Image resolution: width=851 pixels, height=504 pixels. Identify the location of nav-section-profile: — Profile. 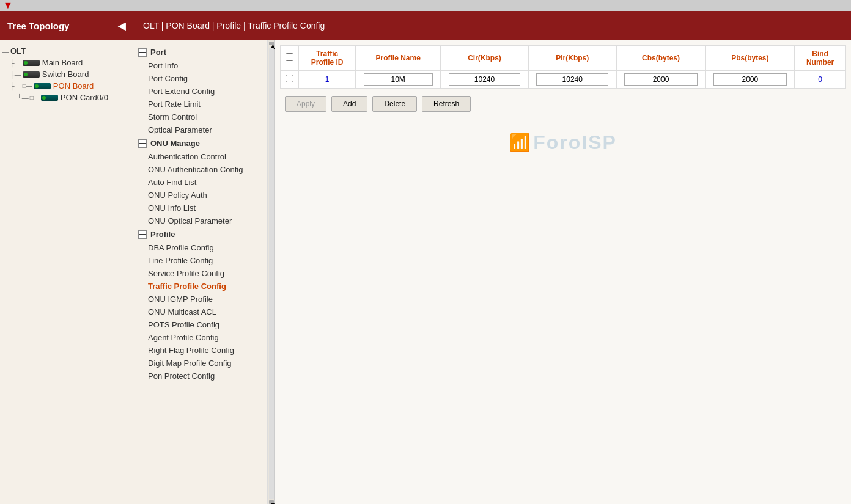
(201, 235).